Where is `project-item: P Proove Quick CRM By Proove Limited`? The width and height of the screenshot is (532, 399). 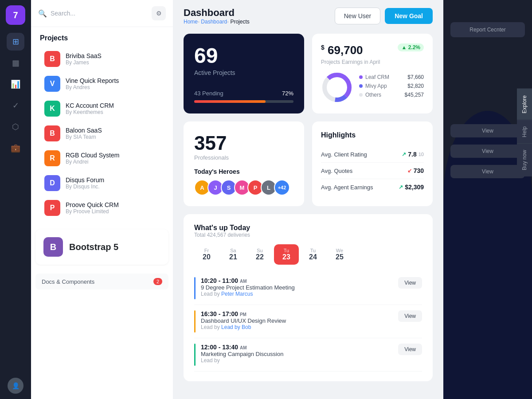
project-item: P Proove Quick CRM By Proove Limited is located at coordinates (102, 208).